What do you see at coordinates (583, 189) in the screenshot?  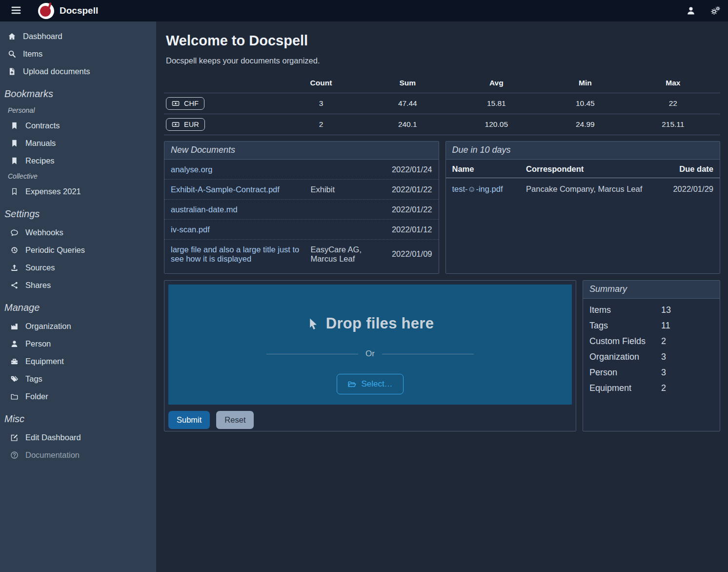 I see `due-row: test-☺-ing.pdf Pancake Company, Marcus L…` at bounding box center [583, 189].